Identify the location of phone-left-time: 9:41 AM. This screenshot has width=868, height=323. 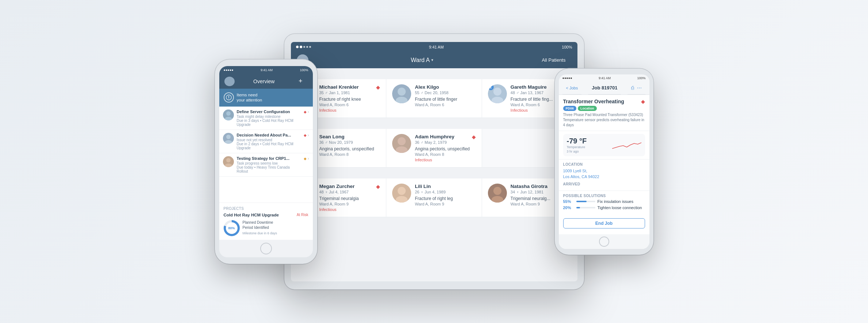
(267, 70).